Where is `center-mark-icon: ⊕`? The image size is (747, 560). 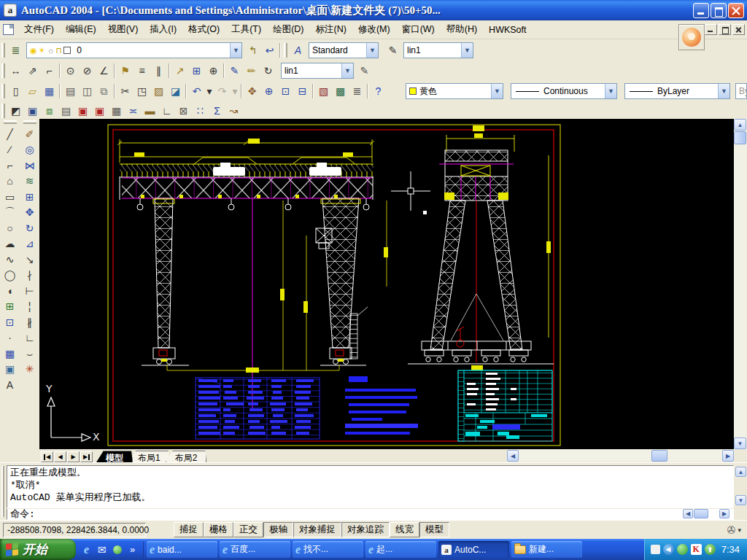
center-mark-icon: ⊕ is located at coordinates (213, 71).